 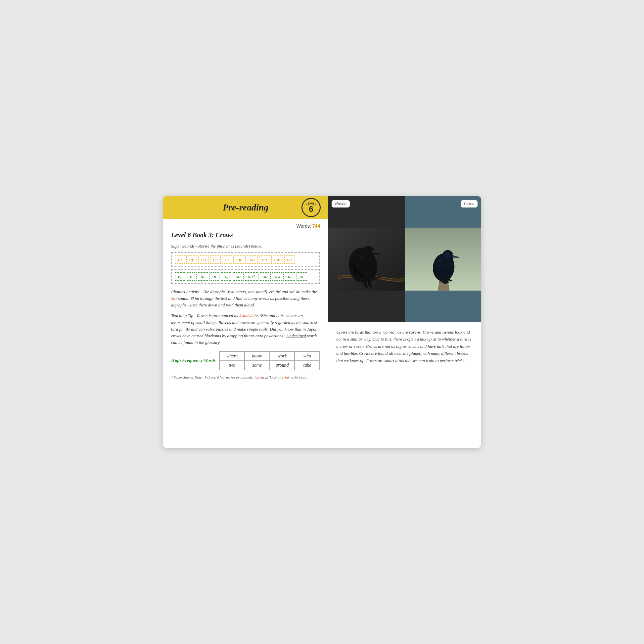 What do you see at coordinates (290, 277) in the screenshot?
I see `sound-ar: ar` at bounding box center [290, 277].